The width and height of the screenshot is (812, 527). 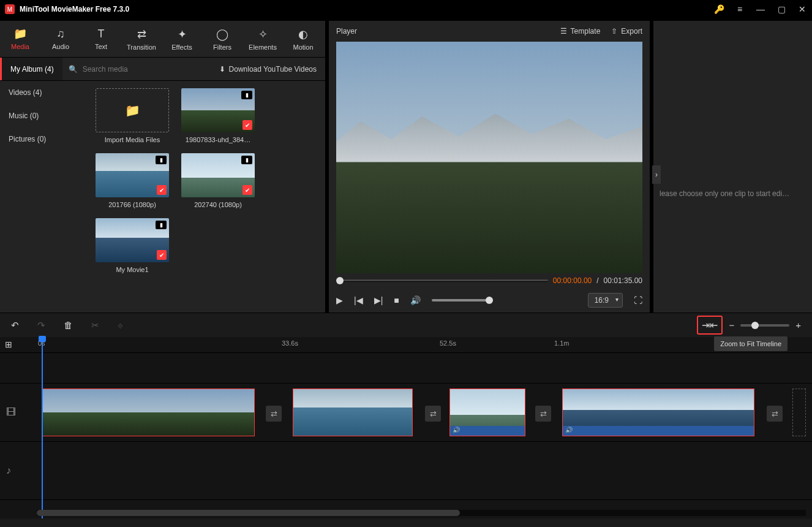 I want to click on title-bar: M MiniTool MovieMaker Free 7.3.0 🔑 ≡ — ▢…, so click(x=406, y=9).